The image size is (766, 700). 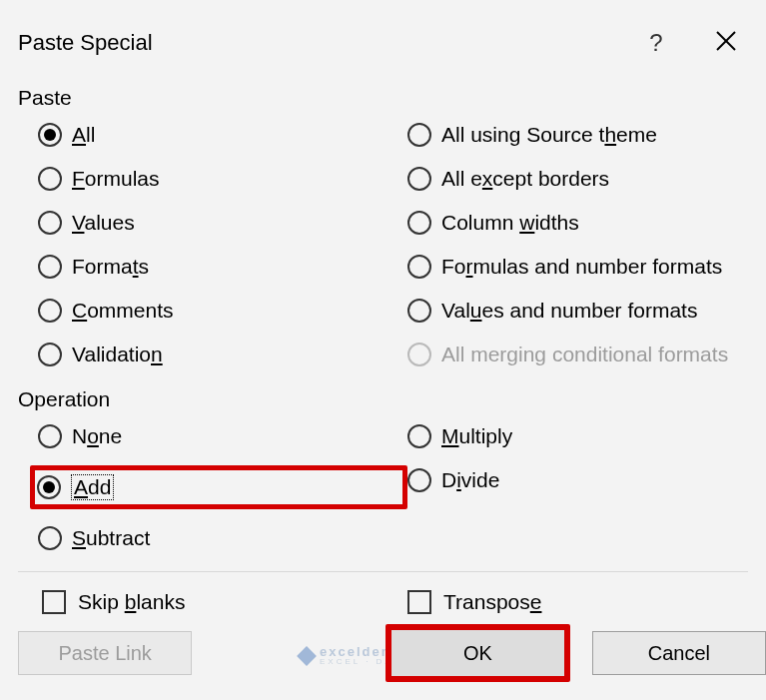 What do you see at coordinates (726, 41) in the screenshot?
I see `close-icon` at bounding box center [726, 41].